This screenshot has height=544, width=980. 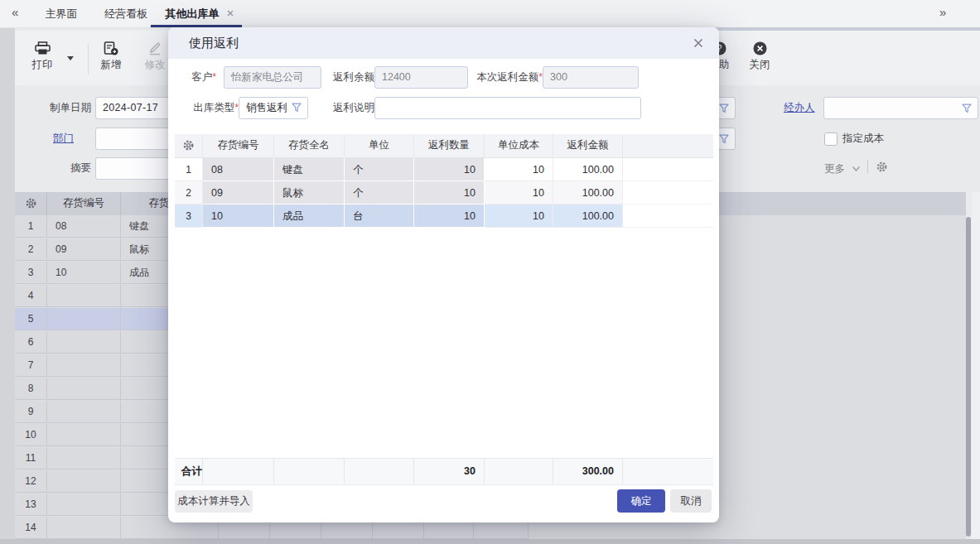 I want to click on code-cell: 09, so click(x=239, y=193).